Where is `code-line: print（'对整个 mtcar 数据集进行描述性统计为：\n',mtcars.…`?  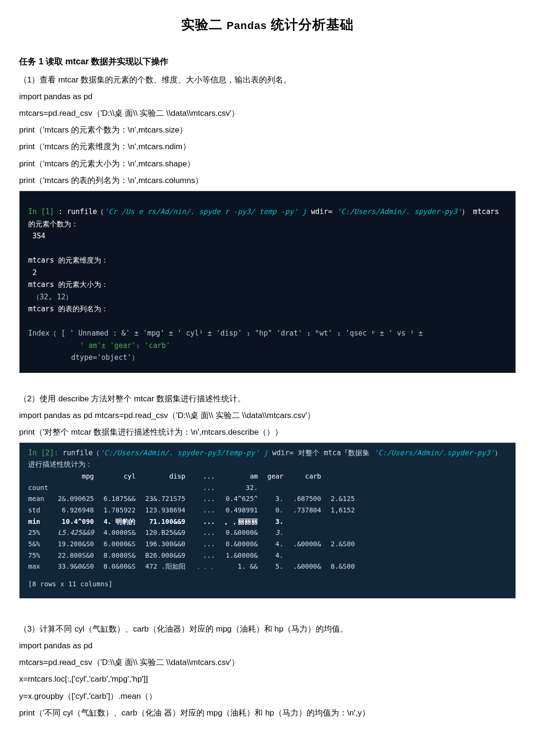
code-line: print（'对整个 mtcar 数据集进行描述性统计为：\n',mtcars.… is located at coordinates (268, 432).